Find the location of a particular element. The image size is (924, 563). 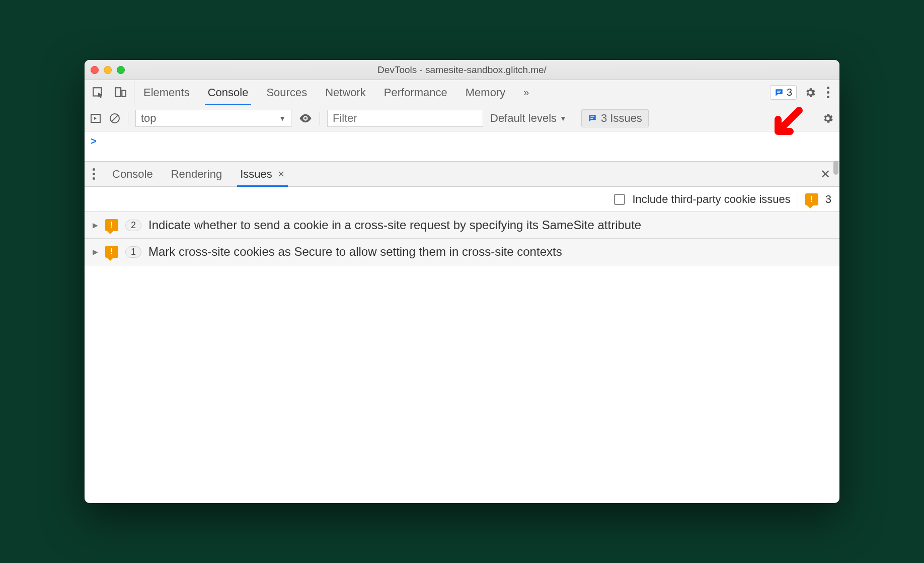

issue-title: Mark cross-site cookies as Secure to all… is located at coordinates (490, 252).